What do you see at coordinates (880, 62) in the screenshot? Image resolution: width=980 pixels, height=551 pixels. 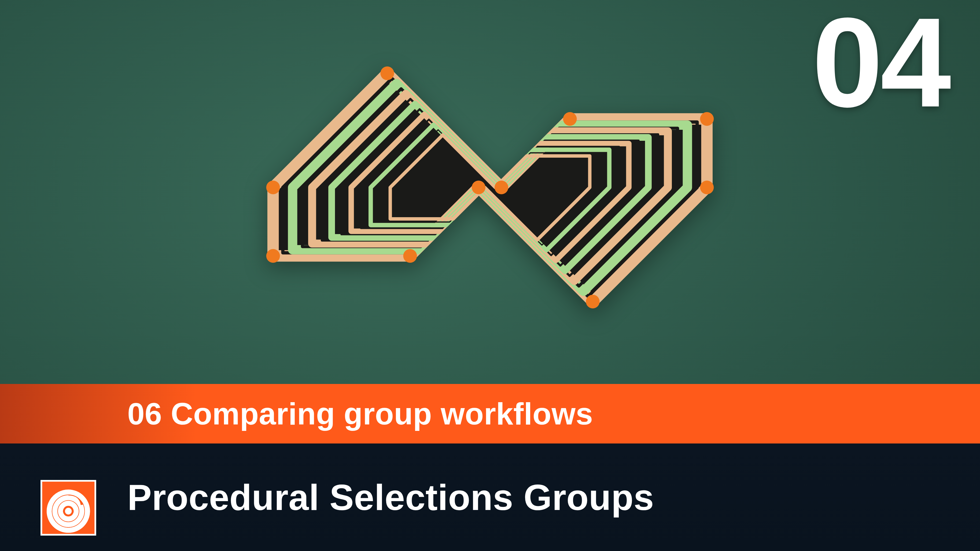 I see `episode-number: 04` at bounding box center [880, 62].